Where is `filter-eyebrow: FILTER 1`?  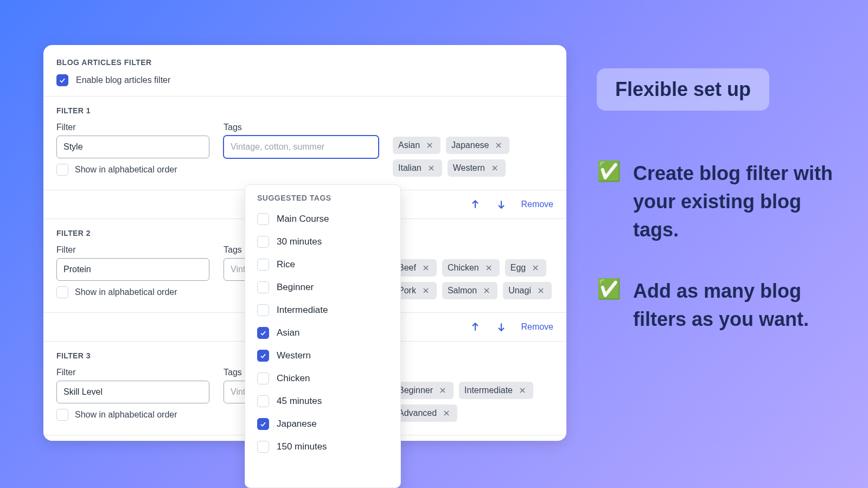
filter-eyebrow: FILTER 1 is located at coordinates (305, 111).